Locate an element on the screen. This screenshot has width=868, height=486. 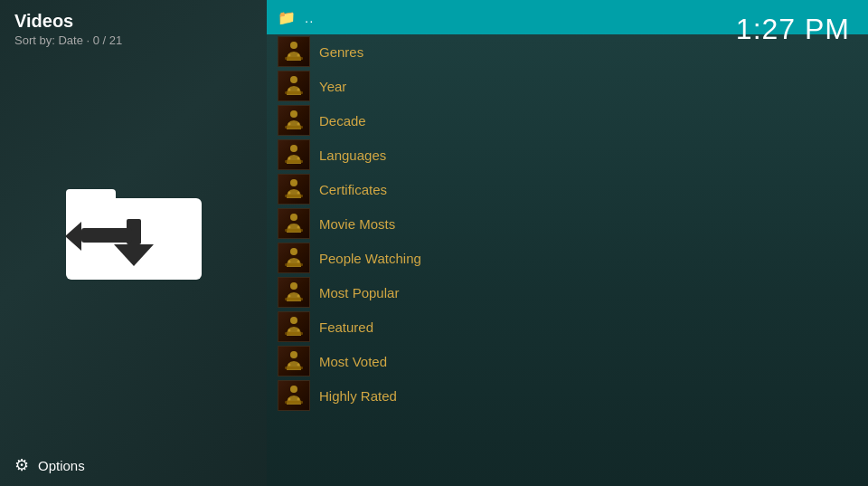
item-label: Decade is located at coordinates (343, 121).